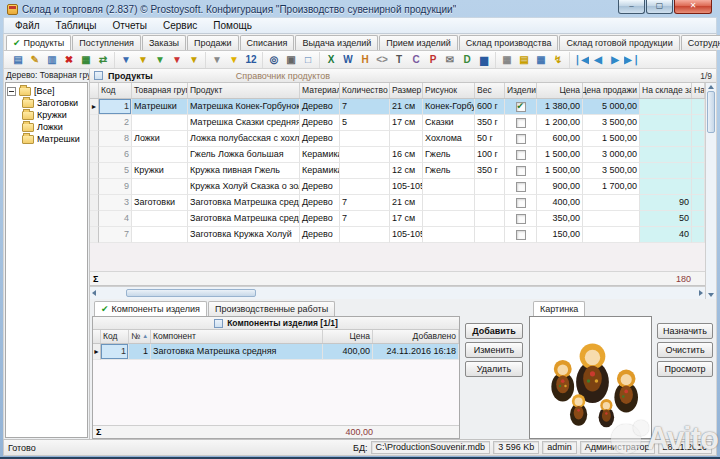  What do you see at coordinates (130, 26) in the screenshot?
I see `menu-item: Отчеты` at bounding box center [130, 26].